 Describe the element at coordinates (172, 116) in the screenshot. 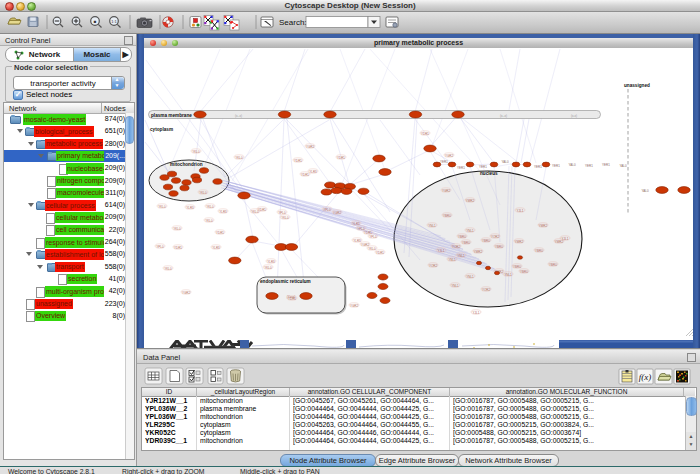

I see `svg-text: plasma membrane` at that location.